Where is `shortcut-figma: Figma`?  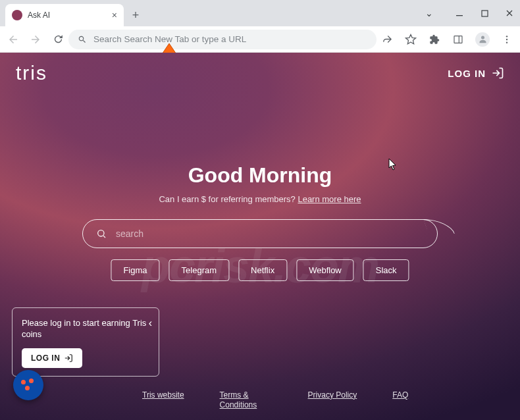 shortcut-figma: Figma is located at coordinates (135, 270).